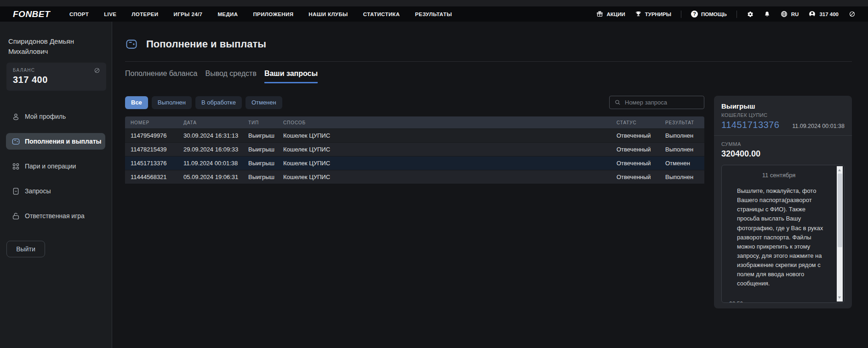  What do you see at coordinates (488, 44) in the screenshot?
I see `page-header: Пополнение и выплаты` at bounding box center [488, 44].